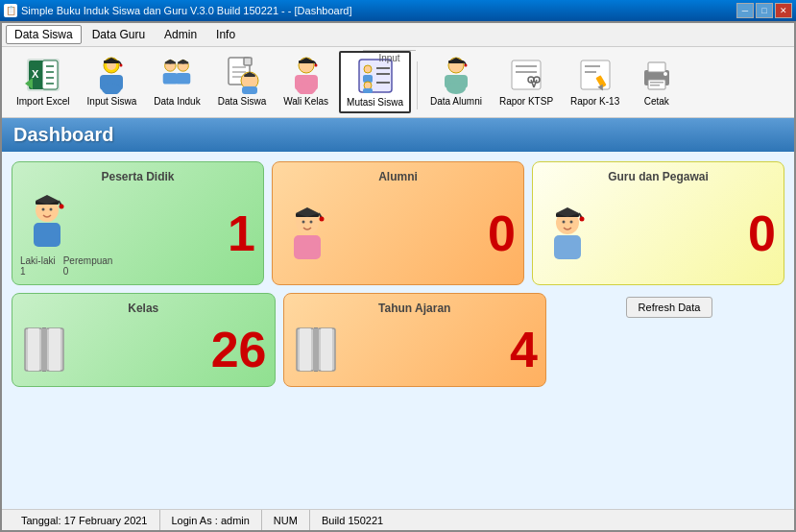 This screenshot has height=532, width=796. Describe the element at coordinates (41, 520) in the screenshot. I see `date-label: Tanggal:` at that location.